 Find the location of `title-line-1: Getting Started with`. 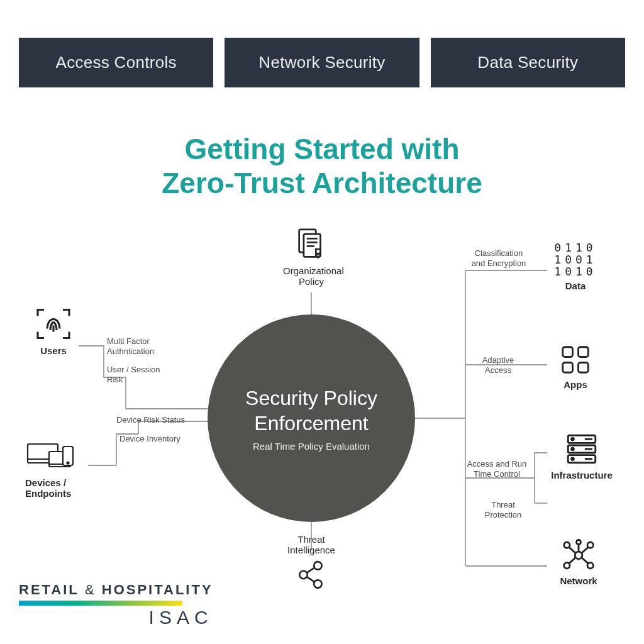

title-line-1: Getting Started with is located at coordinates (322, 149).